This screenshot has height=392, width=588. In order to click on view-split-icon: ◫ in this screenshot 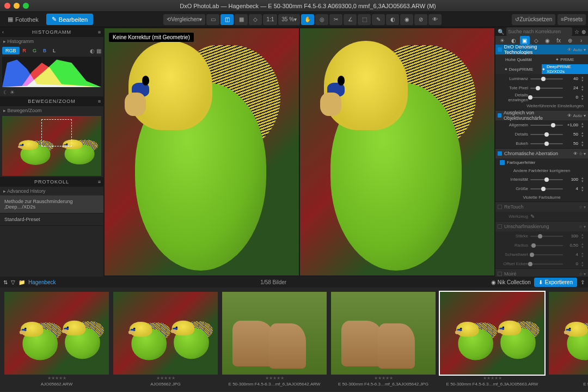, I will do `click(227, 20)`.